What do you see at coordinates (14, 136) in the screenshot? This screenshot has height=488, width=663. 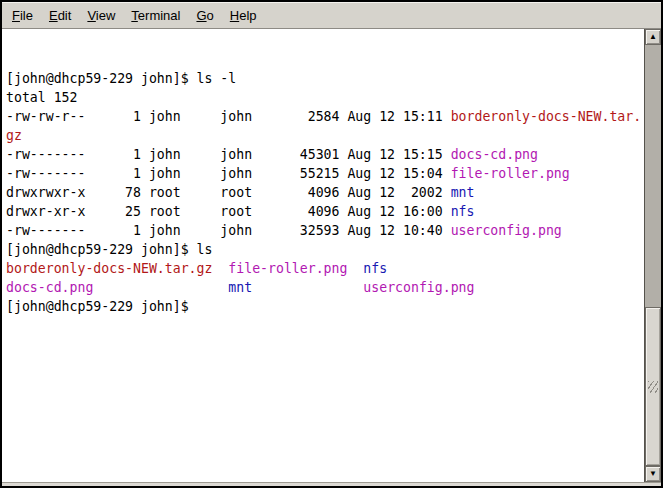 I see `terminal-filename-red: gz` at bounding box center [14, 136].